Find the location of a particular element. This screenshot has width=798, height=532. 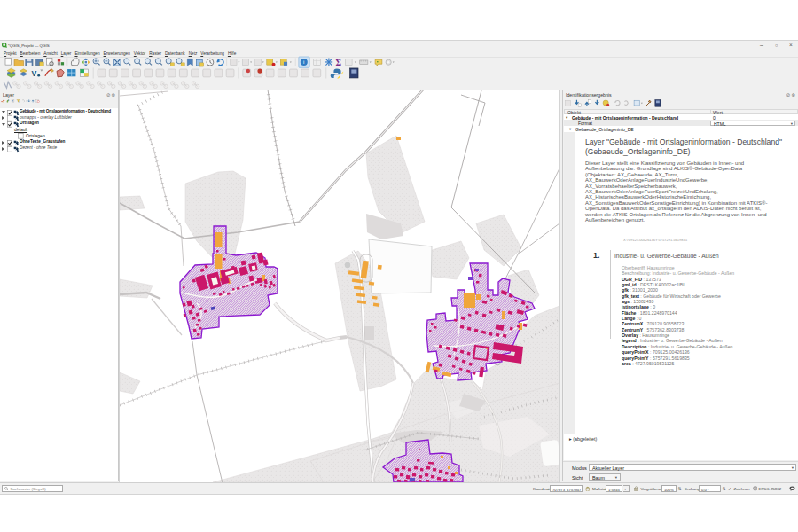

svg-text: Σ is located at coordinates (339, 62).